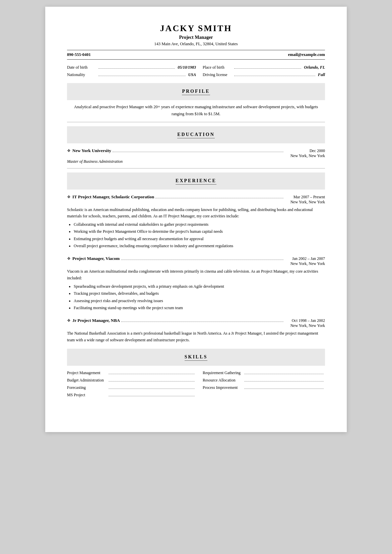 The height and width of the screenshot is (554, 392). I want to click on profile-section-header: PROFILE, so click(196, 92).